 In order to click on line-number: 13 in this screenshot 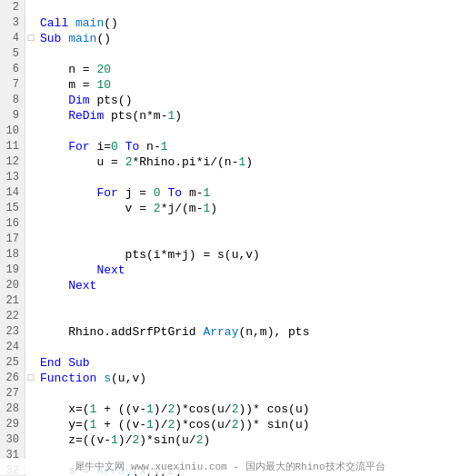, I will do `click(13, 178)`.